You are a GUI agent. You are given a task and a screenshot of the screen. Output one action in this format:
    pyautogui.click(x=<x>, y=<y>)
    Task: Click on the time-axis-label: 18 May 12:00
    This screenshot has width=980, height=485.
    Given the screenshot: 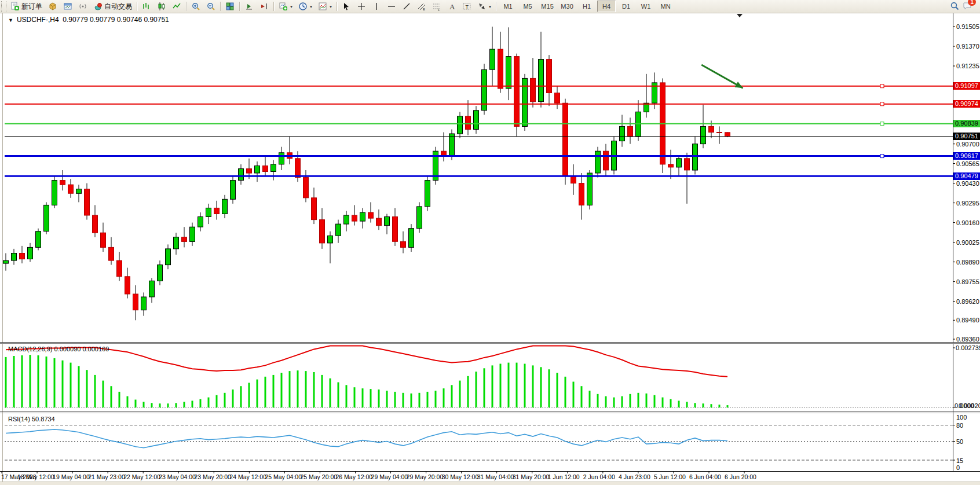 What is the action you would take?
    pyautogui.click(x=36, y=477)
    